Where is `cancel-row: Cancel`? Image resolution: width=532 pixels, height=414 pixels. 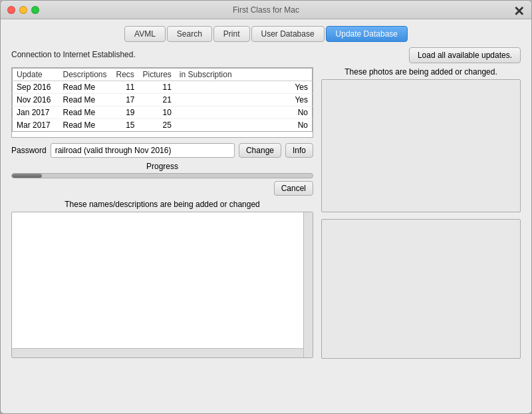 cancel-row: Cancel is located at coordinates (162, 188).